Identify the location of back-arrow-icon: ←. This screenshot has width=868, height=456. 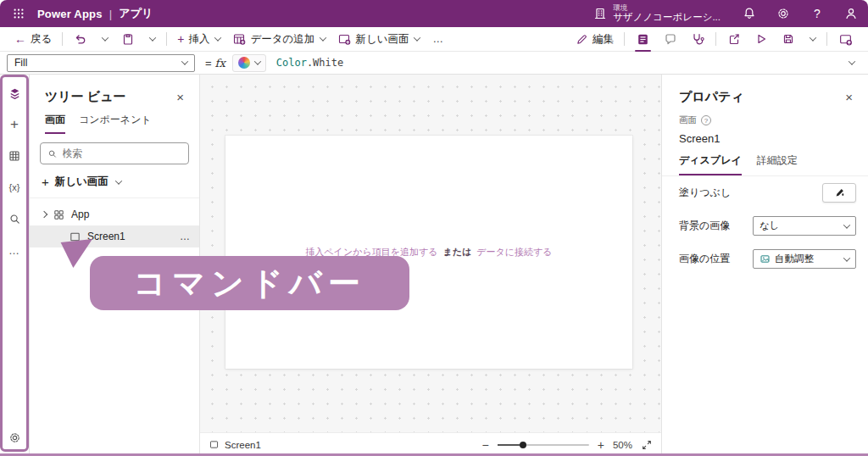
(20, 39).